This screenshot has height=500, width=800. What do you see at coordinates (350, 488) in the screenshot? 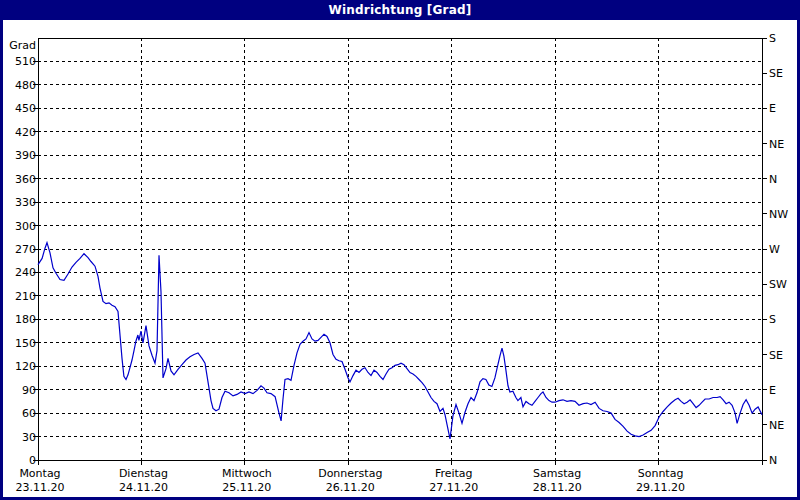
I see `x-axis-date-label: 26.11.20` at bounding box center [350, 488].